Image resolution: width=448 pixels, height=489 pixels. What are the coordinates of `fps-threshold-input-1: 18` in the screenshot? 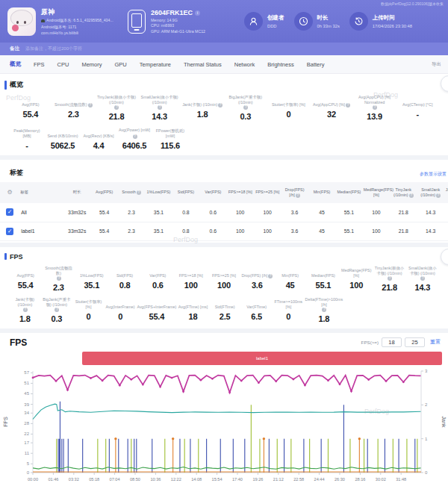 It's located at (391, 342).